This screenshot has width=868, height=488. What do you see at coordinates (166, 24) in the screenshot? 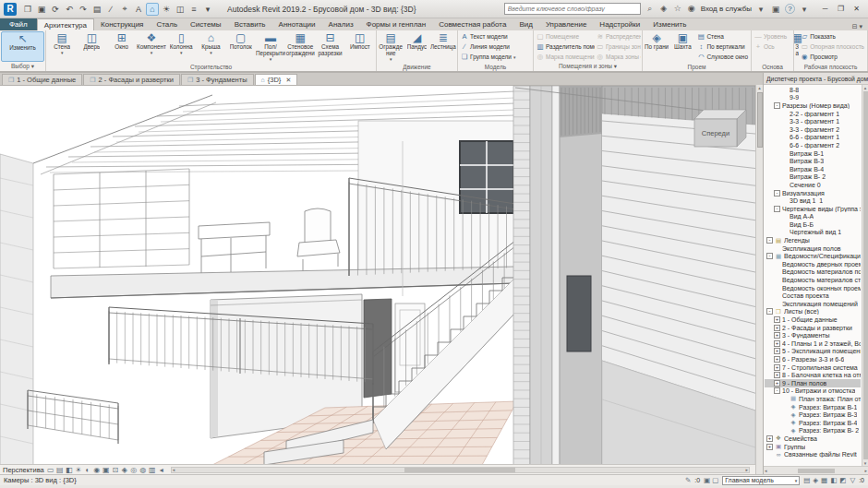
I see `ribbon-tab-steel: Сталь` at bounding box center [166, 24].